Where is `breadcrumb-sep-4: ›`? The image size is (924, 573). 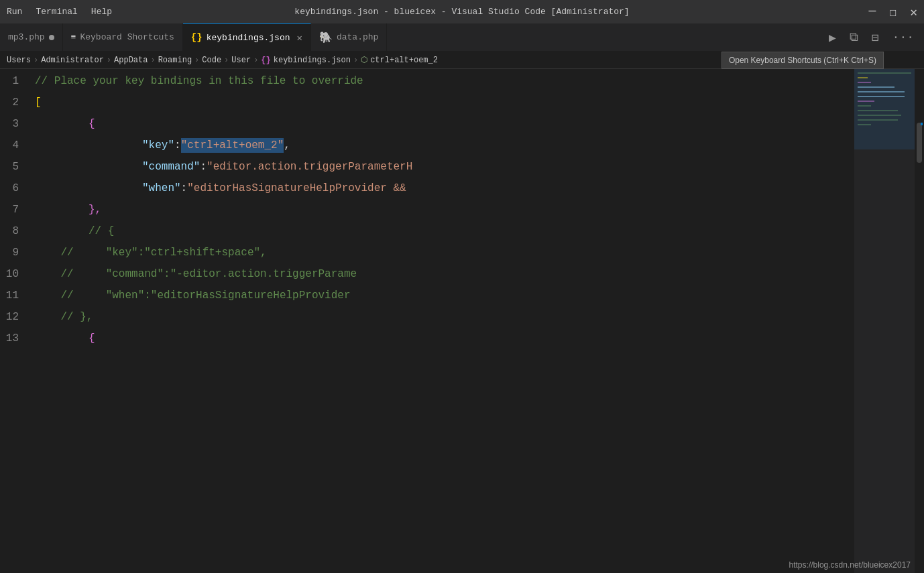
breadcrumb-sep-4: › is located at coordinates (197, 60).